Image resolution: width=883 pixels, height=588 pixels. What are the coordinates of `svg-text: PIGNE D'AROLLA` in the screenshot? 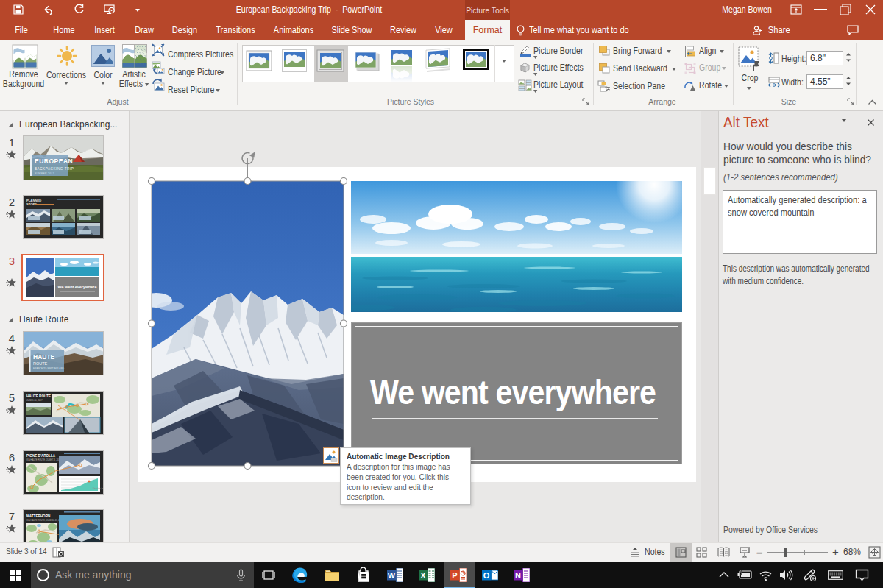 It's located at (41, 456).